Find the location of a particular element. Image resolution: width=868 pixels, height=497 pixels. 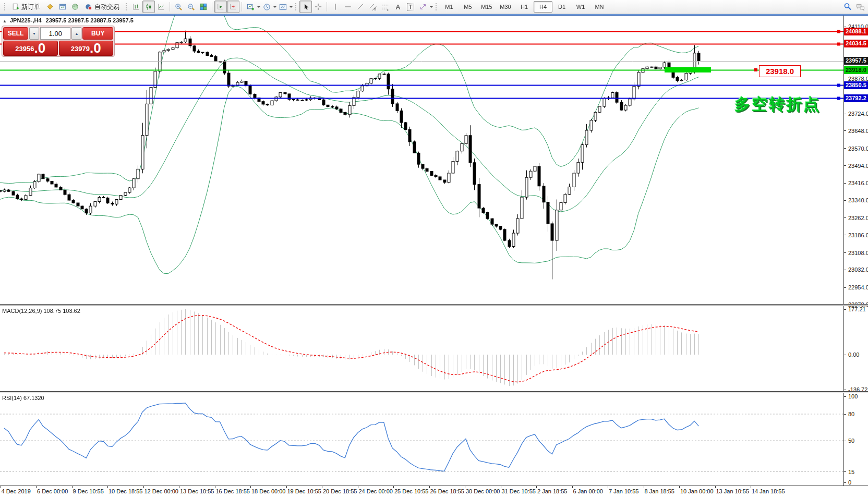

price-tick-label: 23570.0 is located at coordinates (858, 149).